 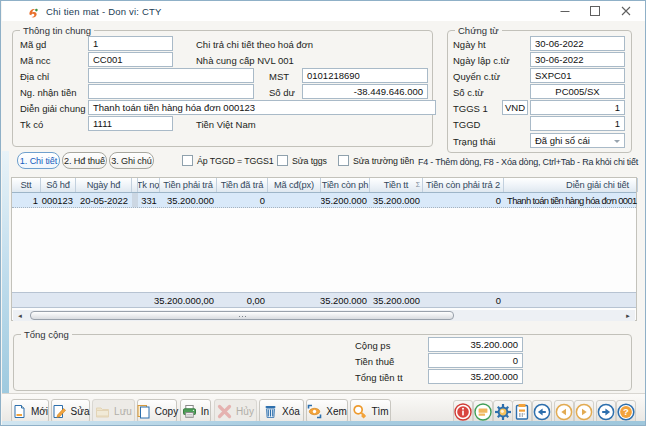 I want to click on column-header-11: Tiền còn phải trả 2, so click(x=464, y=185).